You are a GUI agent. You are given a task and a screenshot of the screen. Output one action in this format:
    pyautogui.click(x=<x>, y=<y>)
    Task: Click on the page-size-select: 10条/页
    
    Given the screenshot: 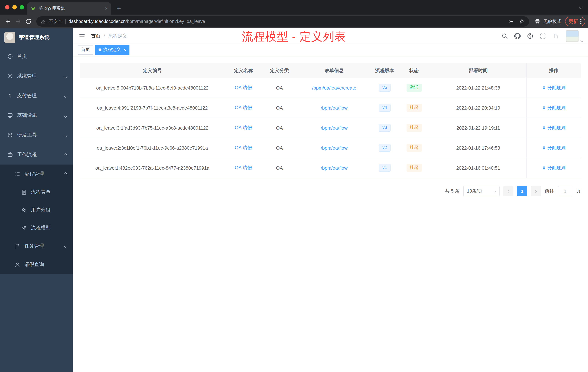 What is the action you would take?
    pyautogui.click(x=482, y=191)
    